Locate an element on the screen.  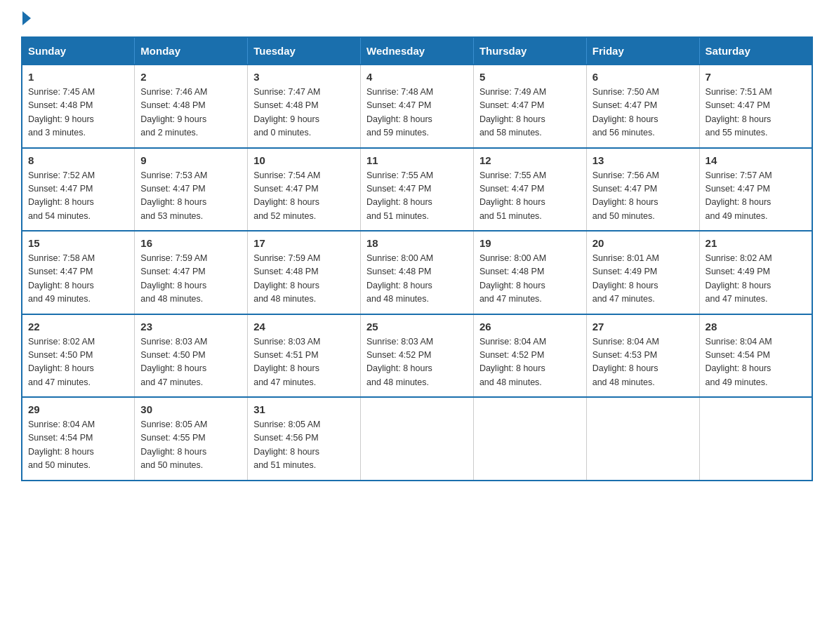
day-info: Sunrise: 8:03 AMSunset: 4:52 PMDaylight:… is located at coordinates (417, 363).